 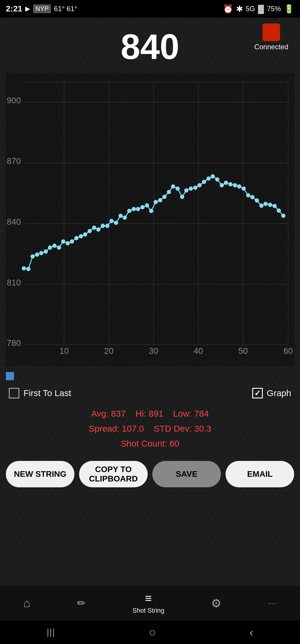 What do you see at coordinates (187, 474) in the screenshot?
I see `save-button: SAVE` at bounding box center [187, 474].